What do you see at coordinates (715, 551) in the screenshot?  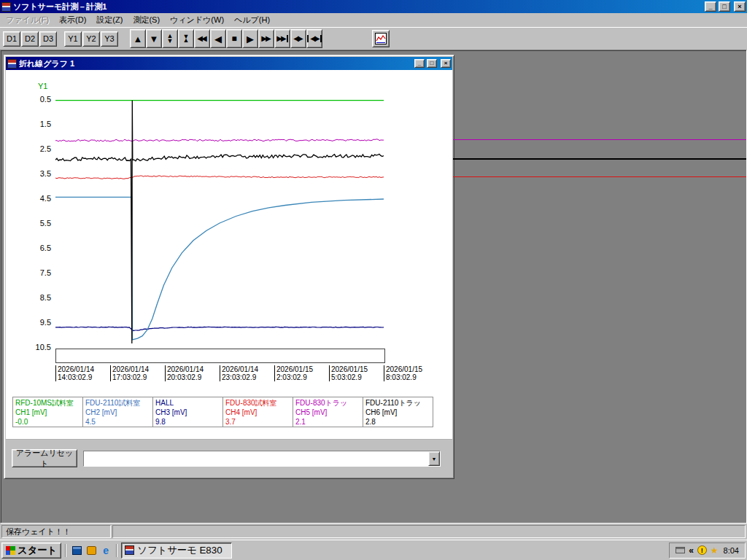 I see `favorites-star-icon: ★` at bounding box center [715, 551].